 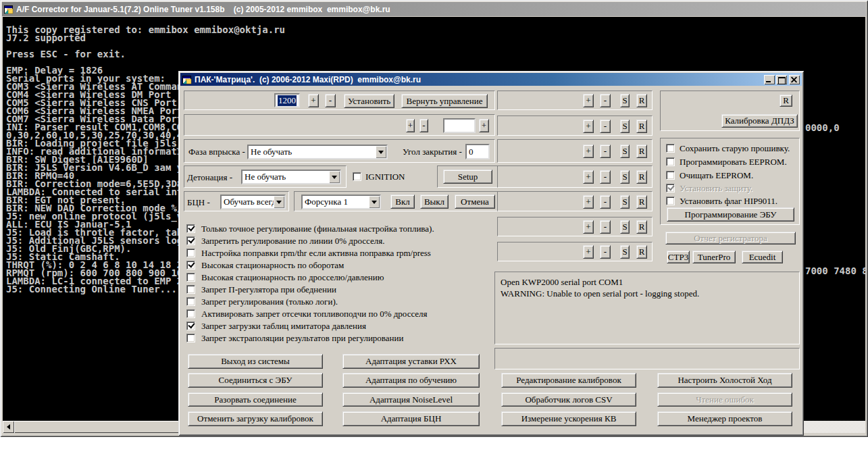 I want to click on injector-on-button: Вкл, so click(x=403, y=201).